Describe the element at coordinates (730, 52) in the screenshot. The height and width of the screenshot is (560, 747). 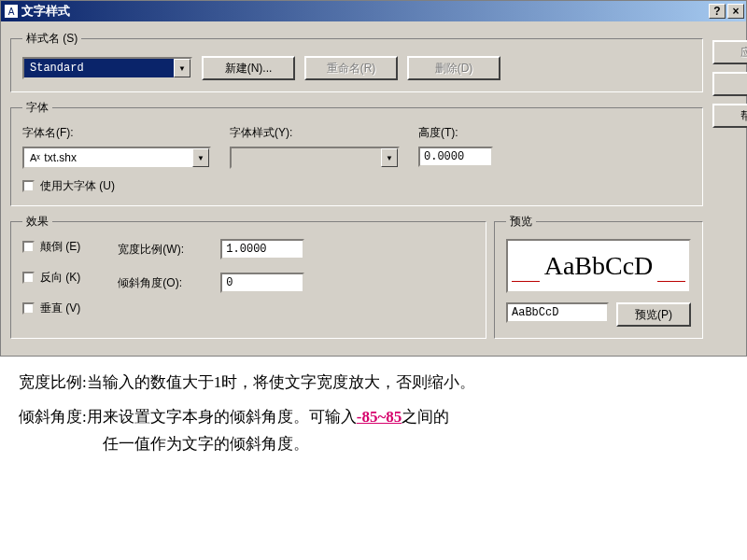
I see `apply-button: 应用(A)` at that location.